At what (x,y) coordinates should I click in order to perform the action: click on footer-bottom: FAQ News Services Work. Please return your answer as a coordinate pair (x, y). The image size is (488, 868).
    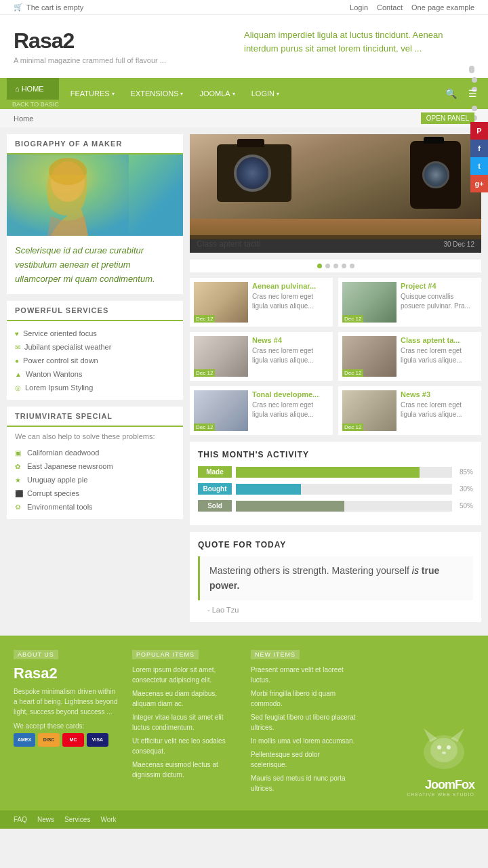
    Looking at the image, I should click on (244, 820).